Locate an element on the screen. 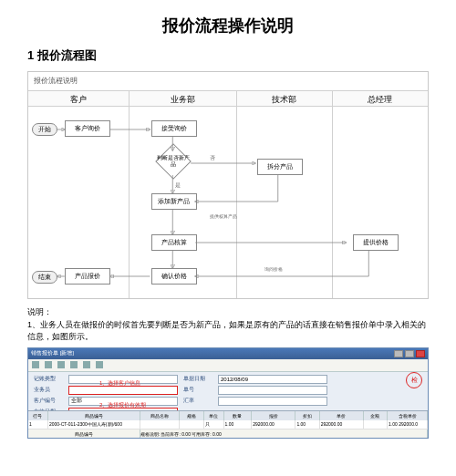  data-grid: 行号 商品编号 商品名称 规格 单位 数量 报价 折扣 单价 金额 含税单价 1… is located at coordinates (228, 424).